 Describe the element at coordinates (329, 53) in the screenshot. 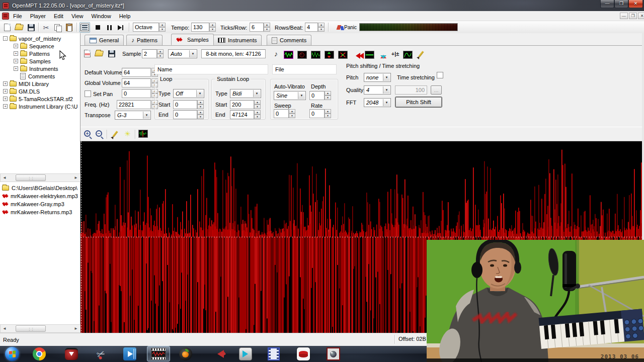

I see `amplify-button` at that location.